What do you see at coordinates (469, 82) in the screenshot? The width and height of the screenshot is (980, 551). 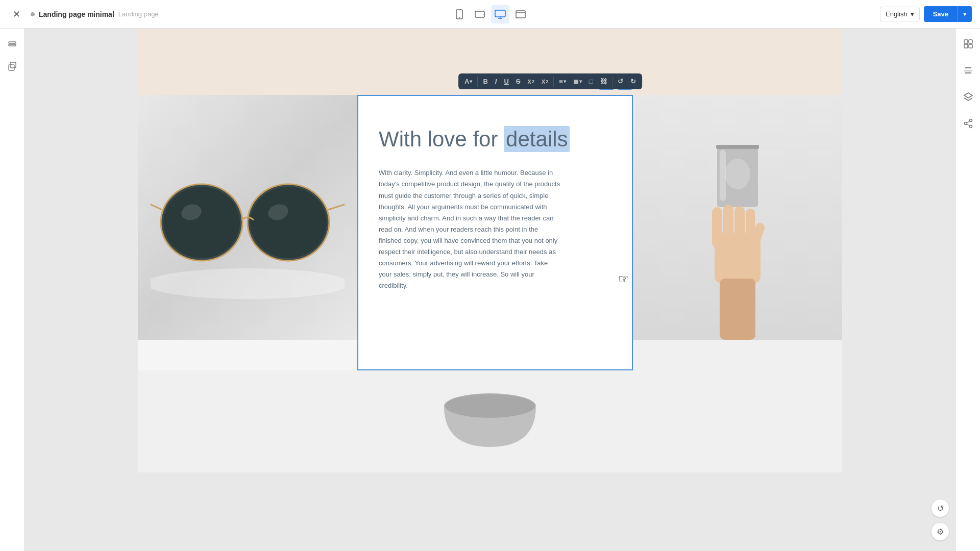 I see `font-size-btn: A▾` at bounding box center [469, 82].